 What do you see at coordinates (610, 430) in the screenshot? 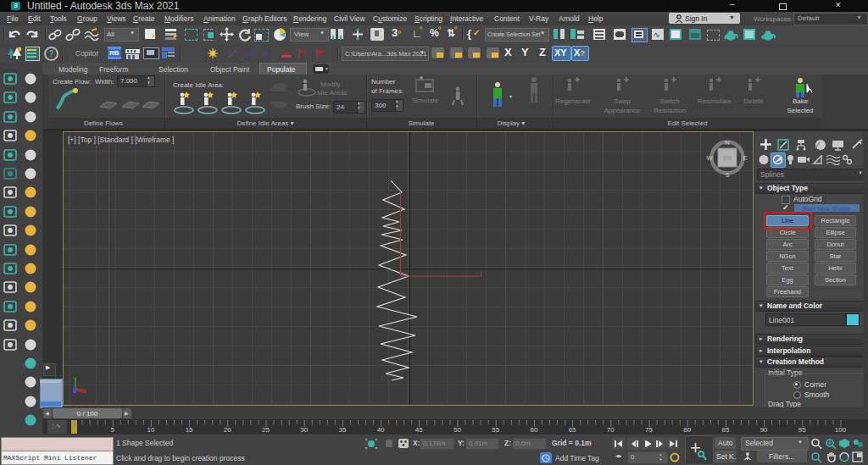
I see `svg-text: 70` at bounding box center [610, 430].